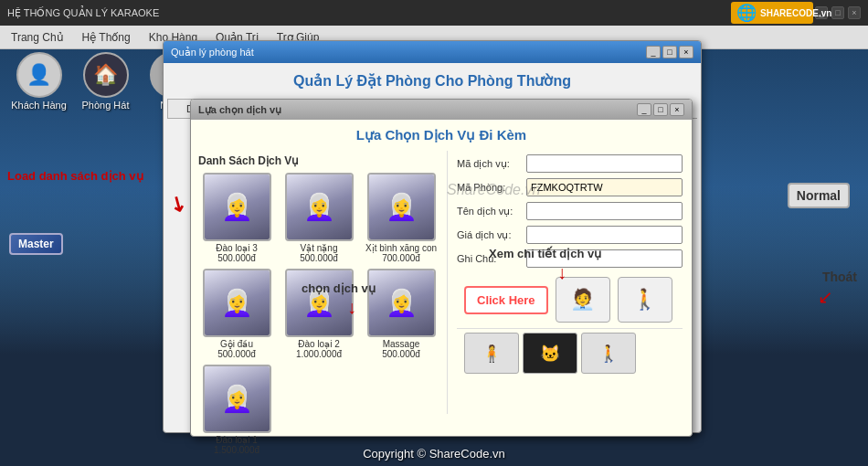 The image size is (868, 466). I want to click on service-price-0: 500.000đ, so click(237, 258).